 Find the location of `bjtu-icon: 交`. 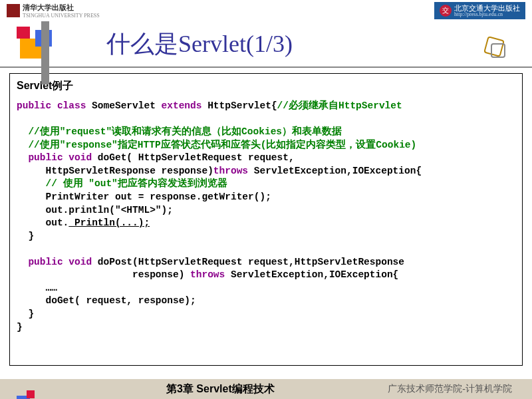

bjtu-icon: 交 is located at coordinates (446, 11).